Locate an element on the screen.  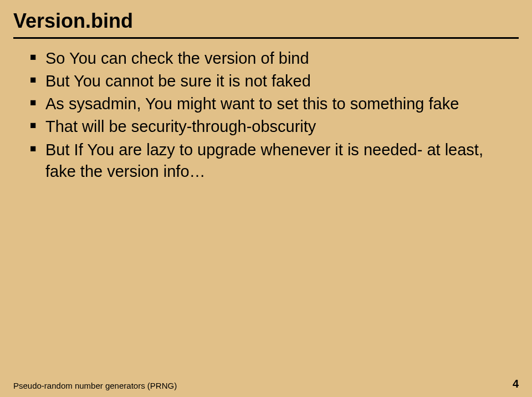
footer-text: Pseudo-random number generators (PRNG) is located at coordinates (95, 386).